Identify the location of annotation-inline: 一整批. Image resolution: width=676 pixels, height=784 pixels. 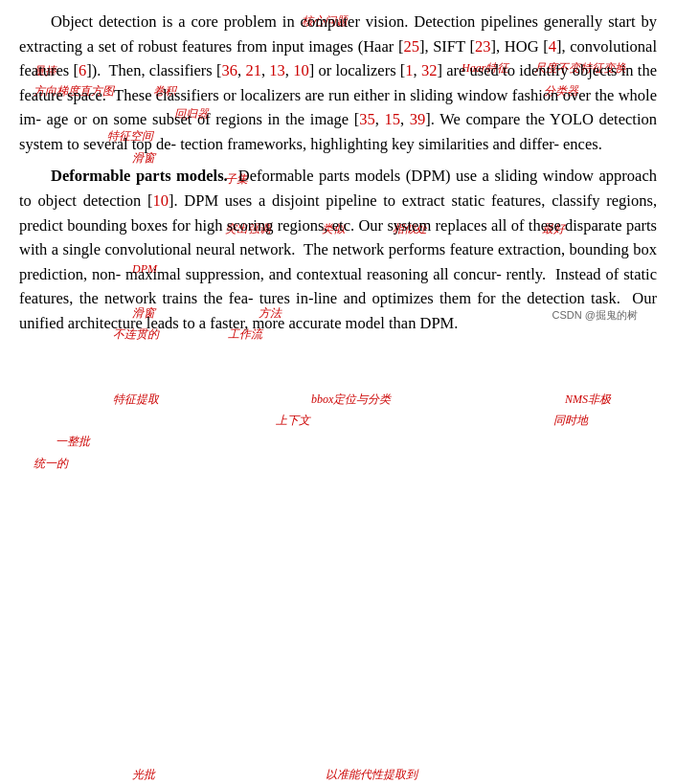
(73, 442).